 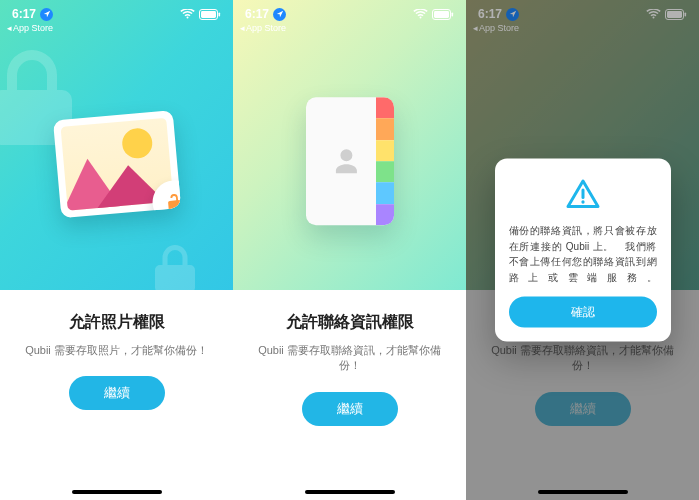 What do you see at coordinates (116, 350) in the screenshot?
I see `page-subtitle: Qubii 需要存取照片，才能幫你備份！` at bounding box center [116, 350].